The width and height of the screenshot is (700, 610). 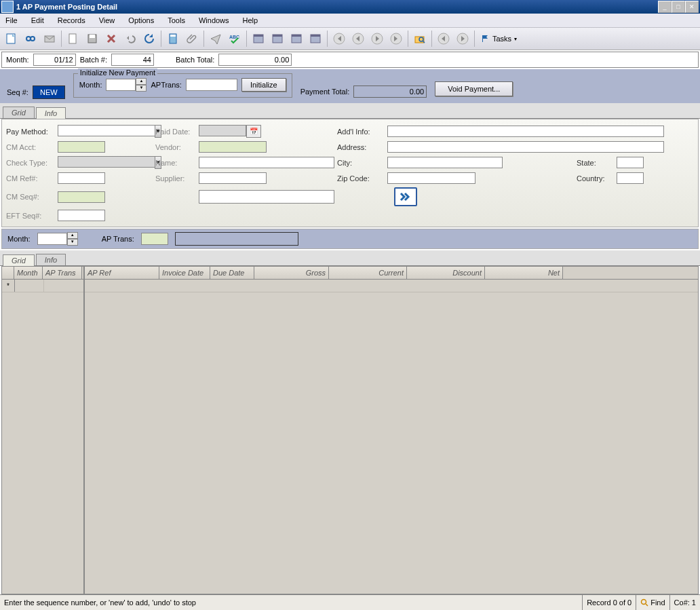 What do you see at coordinates (233, 178) in the screenshot?
I see `supplier-field` at bounding box center [233, 178].